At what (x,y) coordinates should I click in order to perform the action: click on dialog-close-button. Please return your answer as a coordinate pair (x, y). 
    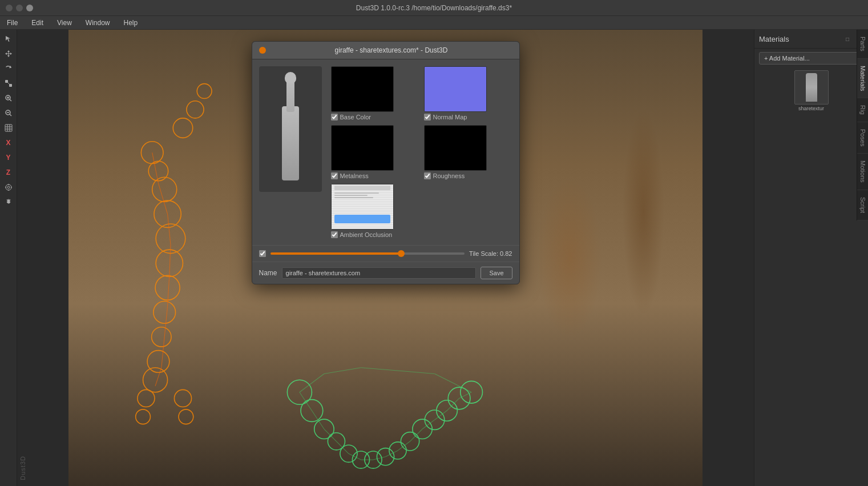
    Looking at the image, I should click on (263, 50).